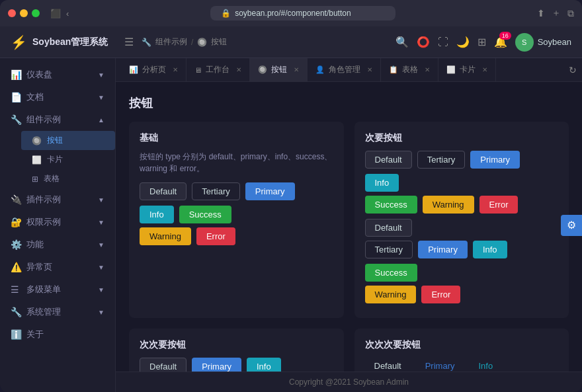 The image size is (582, 392). I want to click on btn-s-primary2: Primary, so click(443, 250).